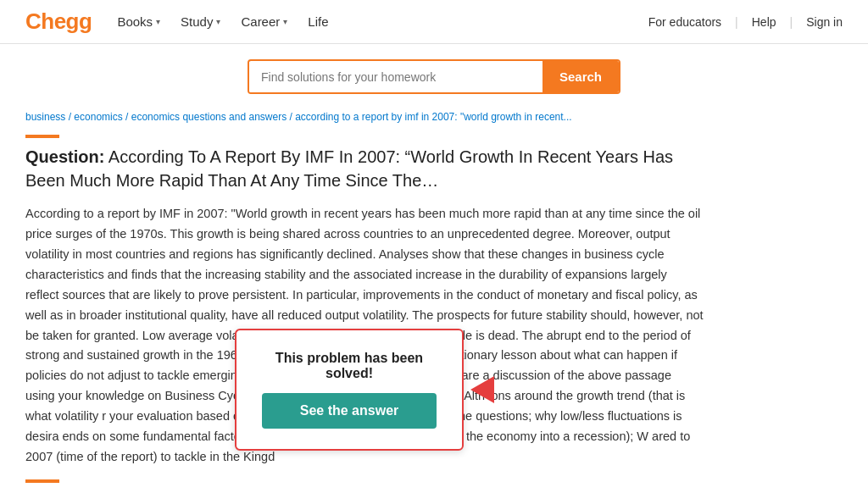 The image size is (868, 493). I want to click on see-answer-button: See the answer, so click(349, 411).